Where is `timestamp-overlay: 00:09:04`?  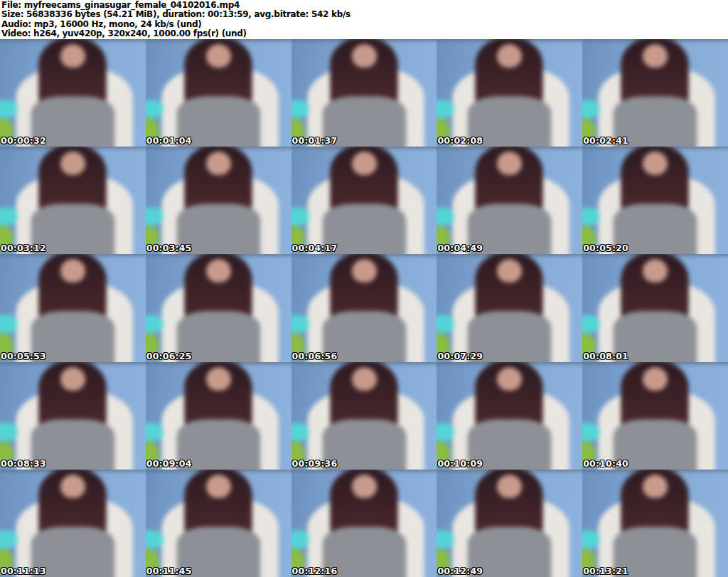 timestamp-overlay: 00:09:04 is located at coordinates (169, 464).